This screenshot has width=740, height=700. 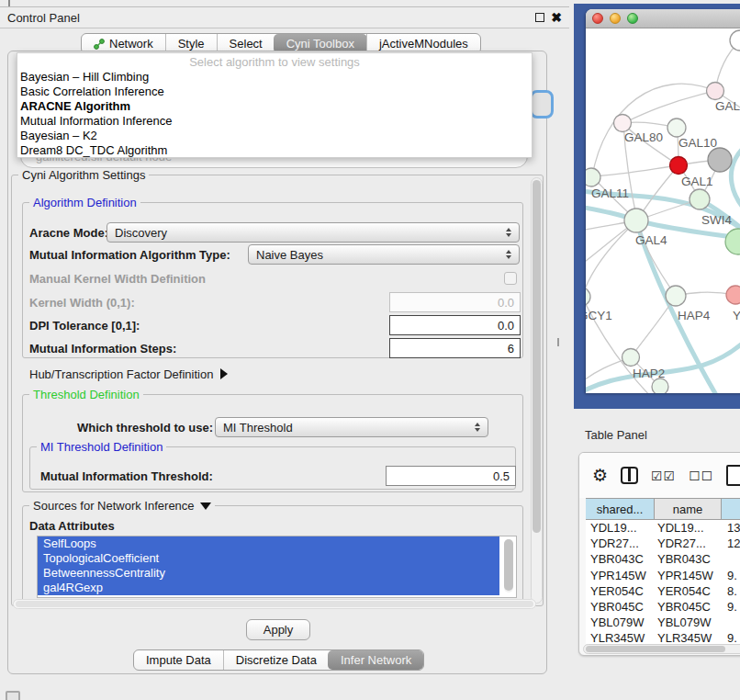 I want to click on table-row: YLR345WYLR345W9., so click(x=663, y=638).